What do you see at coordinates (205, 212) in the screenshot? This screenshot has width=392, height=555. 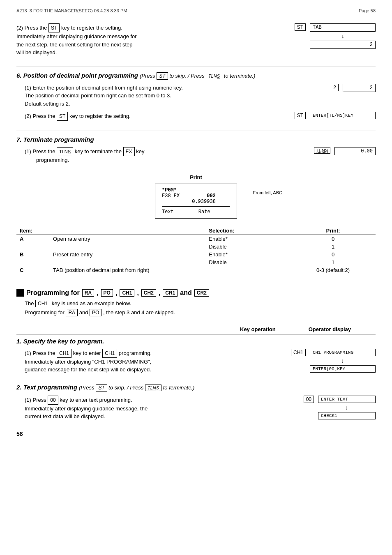 I see `print-label-rate: Rate` at bounding box center [205, 212].